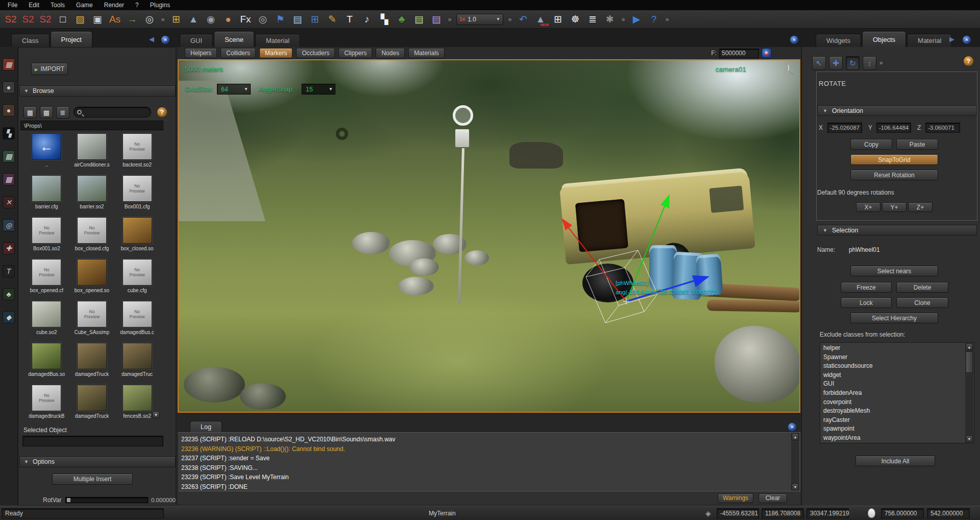 The image size is (980, 520). Describe the element at coordinates (969, 393) in the screenshot. I see `list-scrollbar: ▲ ▼` at that location.